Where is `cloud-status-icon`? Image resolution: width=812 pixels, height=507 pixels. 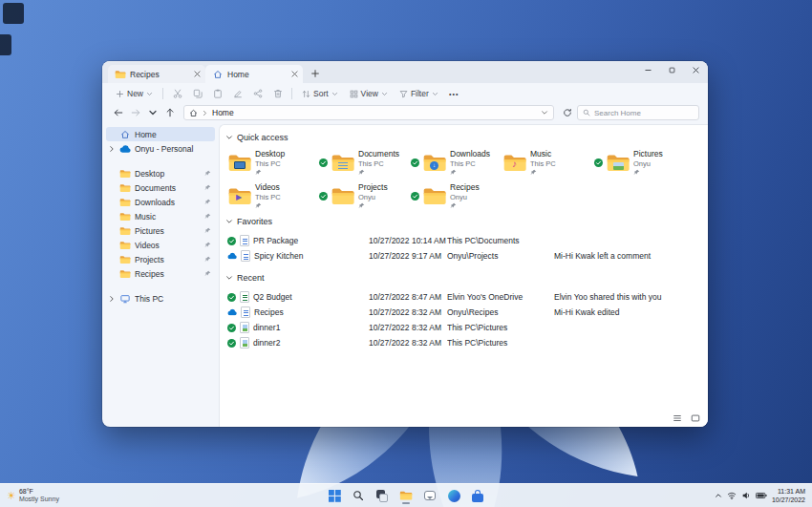
cloud-status-icon is located at coordinates (232, 256).